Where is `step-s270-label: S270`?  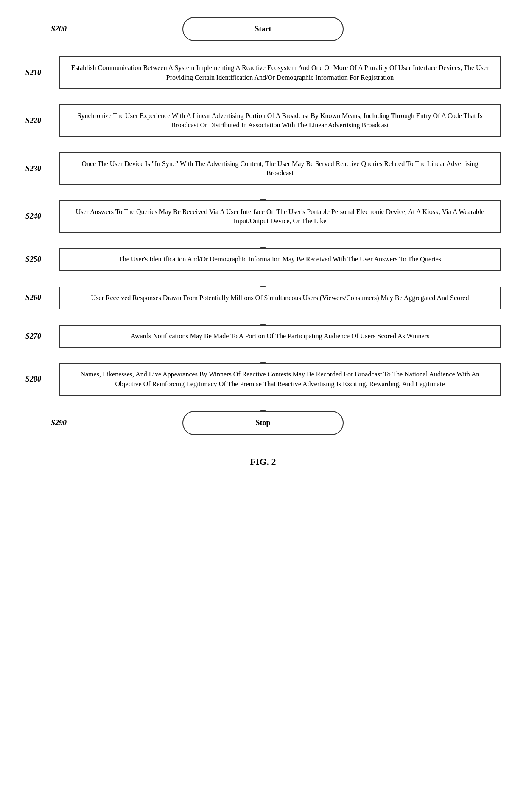 step-s270-label: S270 is located at coordinates (42, 336).